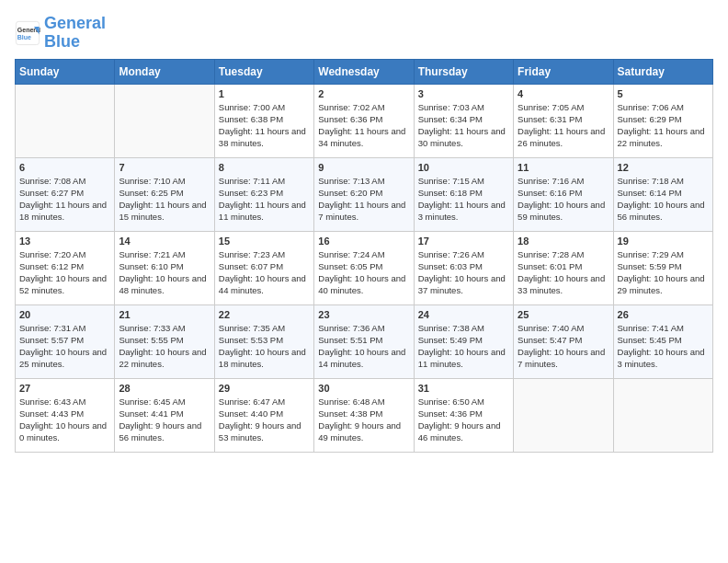 The image size is (728, 563). Describe the element at coordinates (364, 268) in the screenshot. I see `calendar-cell: 16Sunrise: 7:24 AM Sunset: 6:05 PM Dayli…` at that location.